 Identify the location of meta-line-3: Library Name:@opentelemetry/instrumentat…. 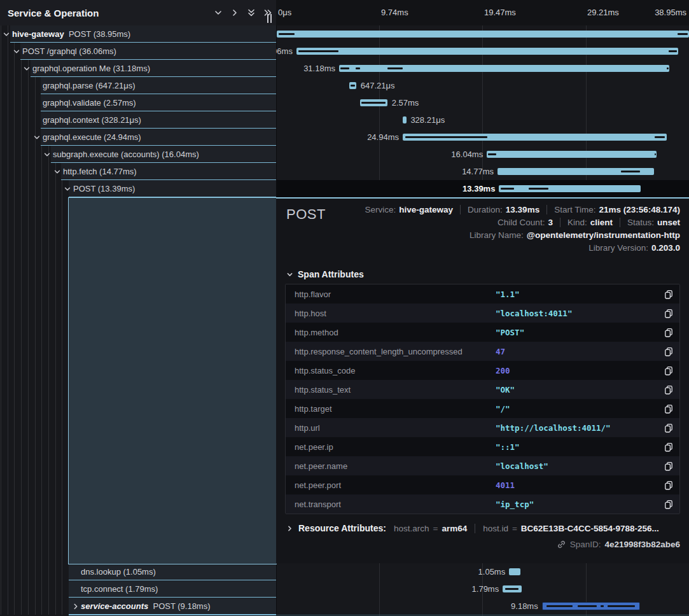
(575, 235).